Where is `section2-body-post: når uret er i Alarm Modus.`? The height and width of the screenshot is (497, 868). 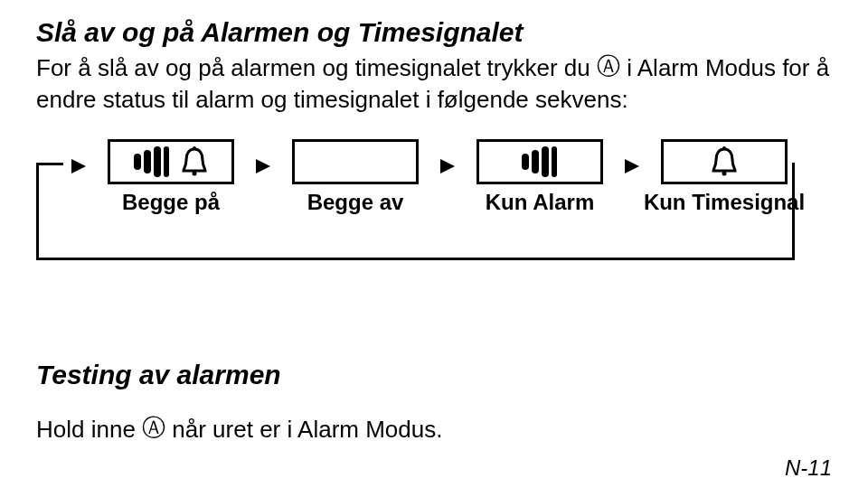 section2-body-post: når uret er i Alarm Modus. is located at coordinates (307, 429).